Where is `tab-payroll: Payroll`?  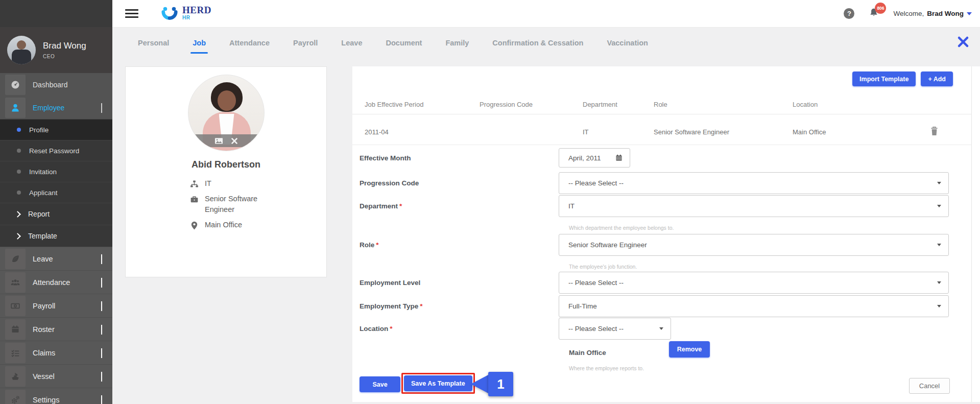
tab-payroll: Payroll is located at coordinates (305, 43).